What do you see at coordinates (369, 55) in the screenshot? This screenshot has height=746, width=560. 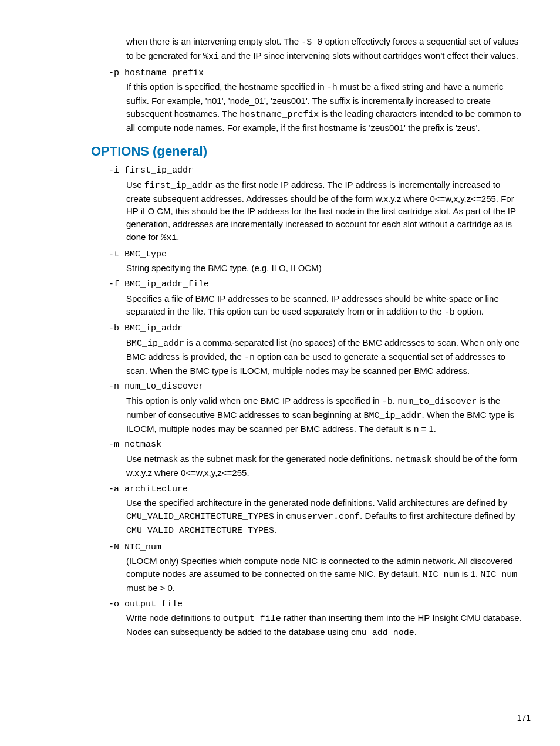 I see `text: and the IP since intervening slots witho…` at bounding box center [369, 55].